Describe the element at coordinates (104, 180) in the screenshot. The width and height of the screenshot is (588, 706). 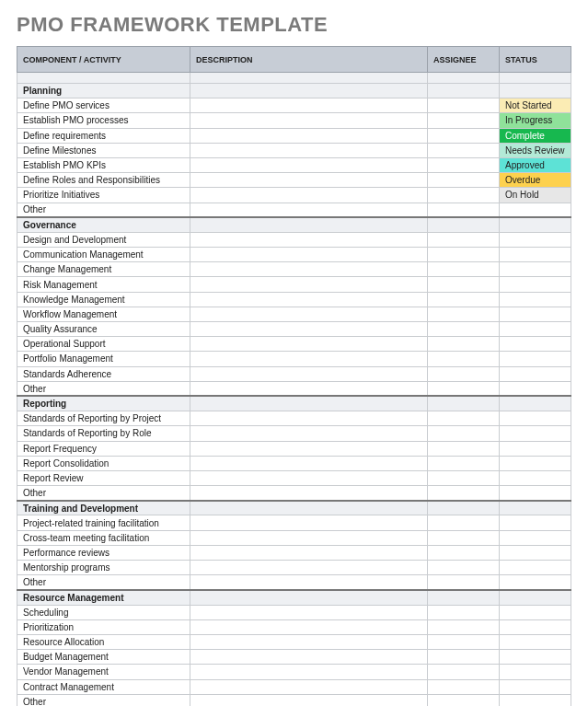
I see `activity-cell: Define Roles and Responsibilities` at that location.